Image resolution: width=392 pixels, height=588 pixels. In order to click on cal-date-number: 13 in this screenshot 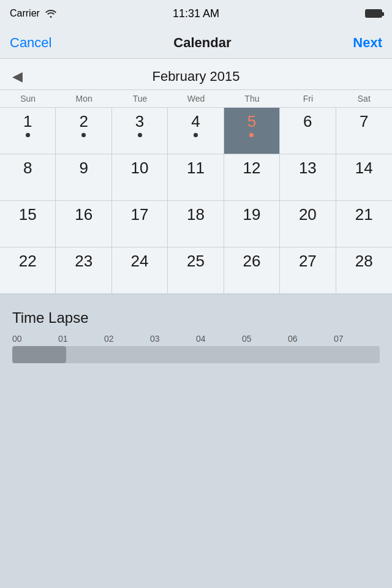, I will do `click(307, 168)`.